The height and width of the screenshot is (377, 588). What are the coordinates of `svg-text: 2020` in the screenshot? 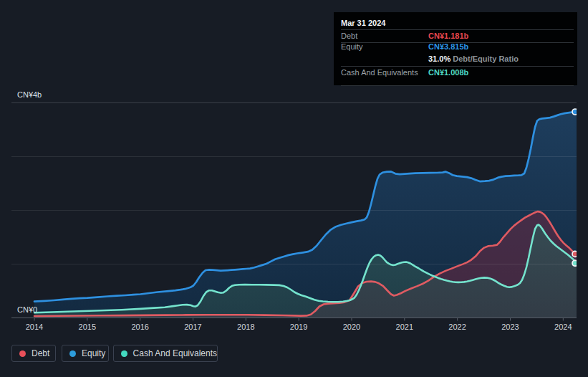 It's located at (352, 327).